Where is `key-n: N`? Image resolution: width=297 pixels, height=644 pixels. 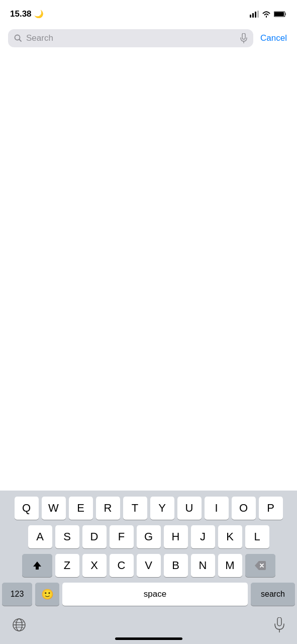 key-n: N is located at coordinates (203, 566).